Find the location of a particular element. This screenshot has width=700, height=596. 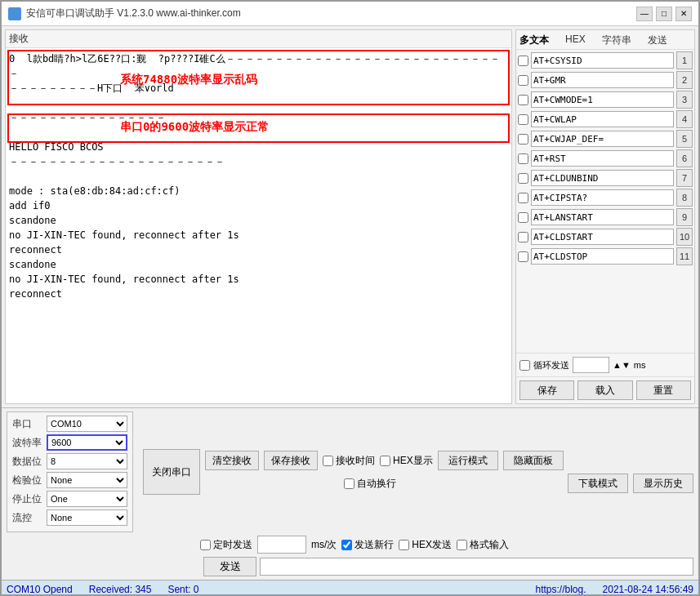

timed-interval-input: 5000 is located at coordinates (282, 545).